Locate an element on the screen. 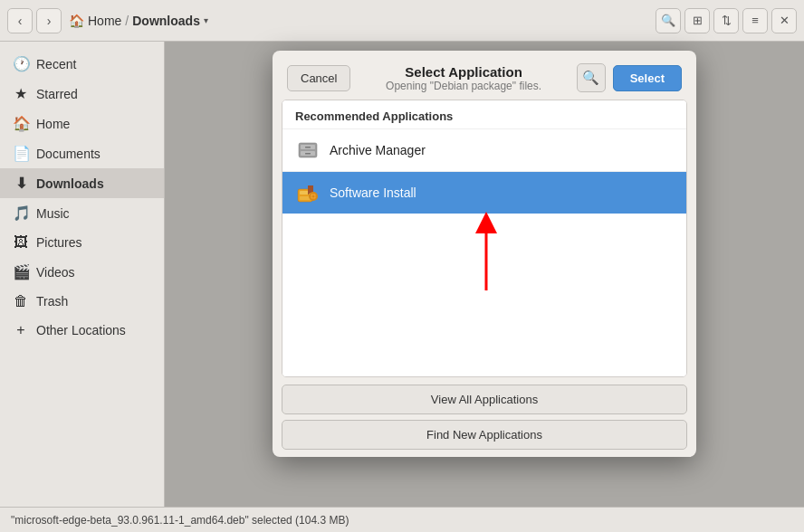 Image resolution: width=804 pixels, height=532 pixels. find-new-applications-button: Find New Applications is located at coordinates (484, 434).